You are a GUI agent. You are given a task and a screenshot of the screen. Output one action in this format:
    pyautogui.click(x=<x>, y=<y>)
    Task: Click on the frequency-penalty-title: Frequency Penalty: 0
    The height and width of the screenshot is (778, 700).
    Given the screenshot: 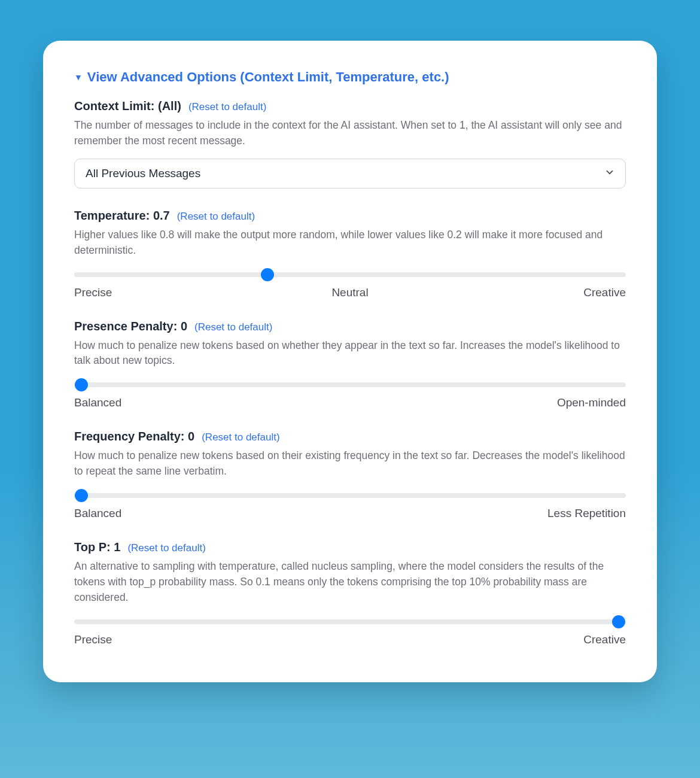 What is the action you would take?
    pyautogui.click(x=134, y=437)
    